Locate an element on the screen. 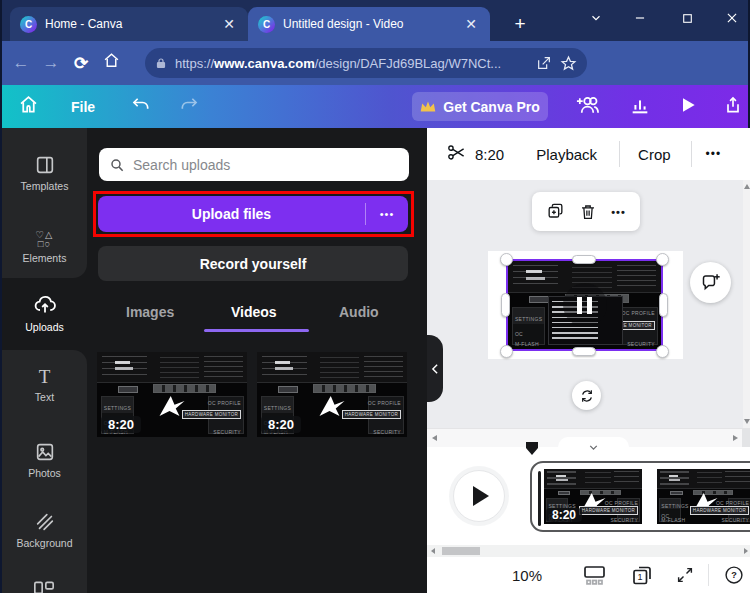  apps-icon-partial is located at coordinates (44, 586).